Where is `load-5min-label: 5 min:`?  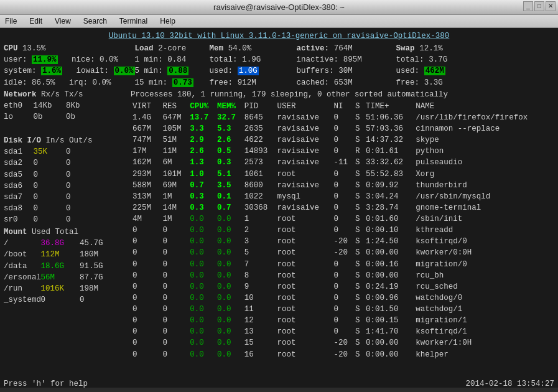
load-5min-label: 5 min: is located at coordinates (149, 71).